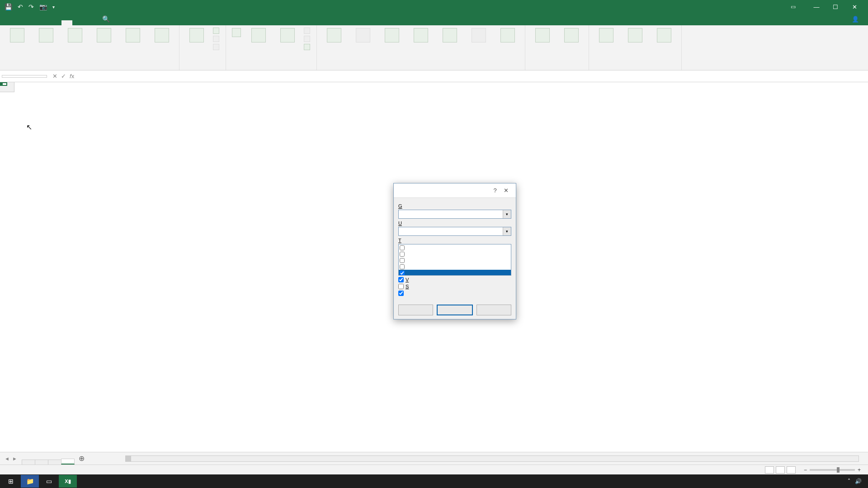  Describe the element at coordinates (8, 23) in the screenshot. I see `tab-datei` at that location.